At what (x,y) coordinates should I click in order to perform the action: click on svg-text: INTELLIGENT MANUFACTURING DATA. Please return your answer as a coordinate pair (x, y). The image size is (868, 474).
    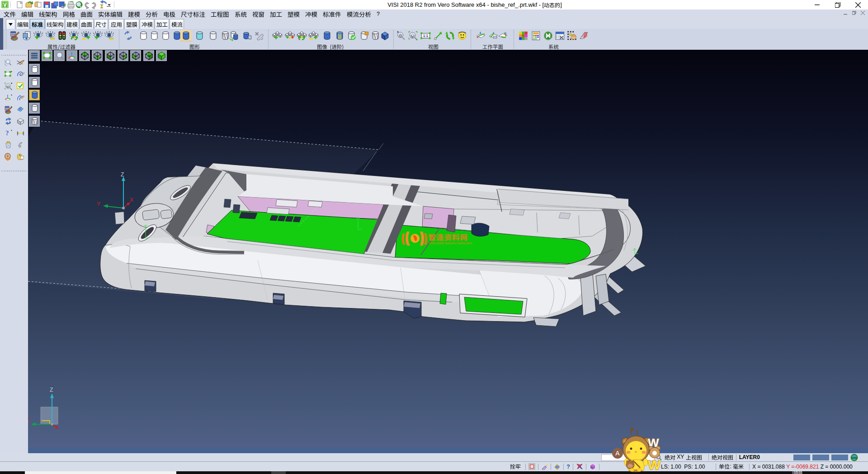
    Looking at the image, I should click on (451, 243).